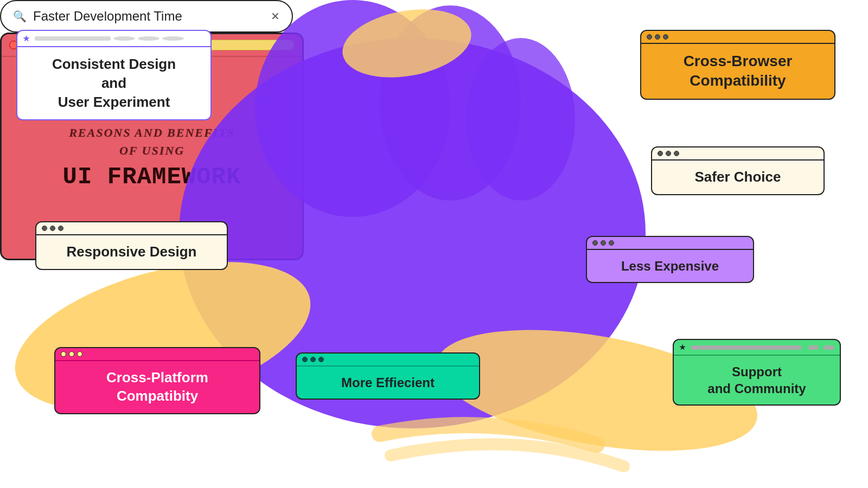  What do you see at coordinates (738, 37) in the screenshot?
I see `crossbrowser-titlebar` at bounding box center [738, 37].